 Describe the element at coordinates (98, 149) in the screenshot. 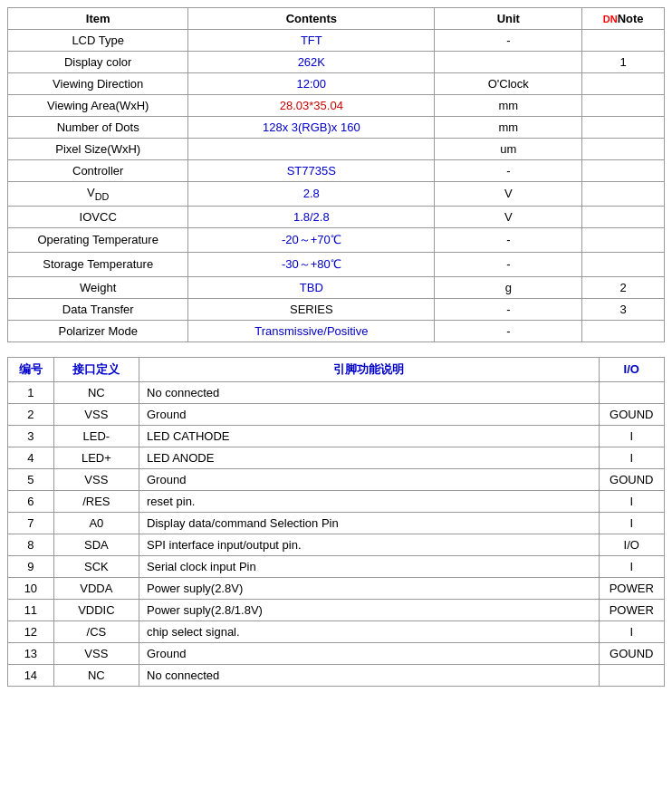

I see `spec-item: Pixel Size(WxH)` at that location.